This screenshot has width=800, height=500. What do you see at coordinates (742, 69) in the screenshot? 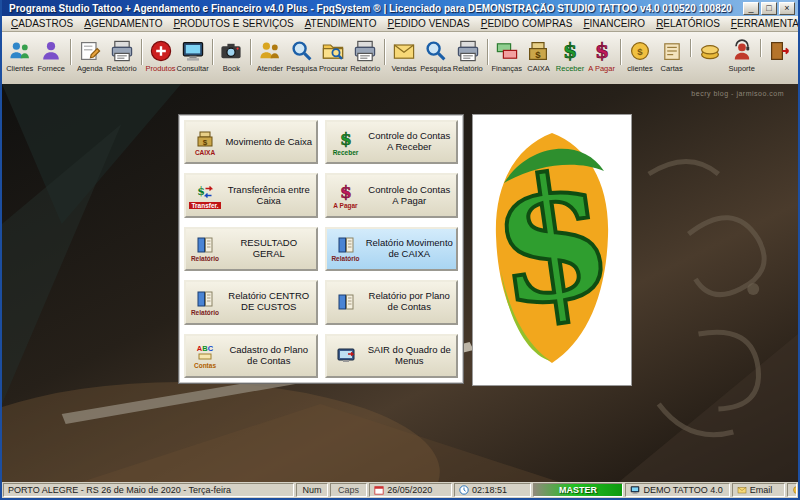
I see `toolbar-button-label: Suporte` at bounding box center [742, 69].